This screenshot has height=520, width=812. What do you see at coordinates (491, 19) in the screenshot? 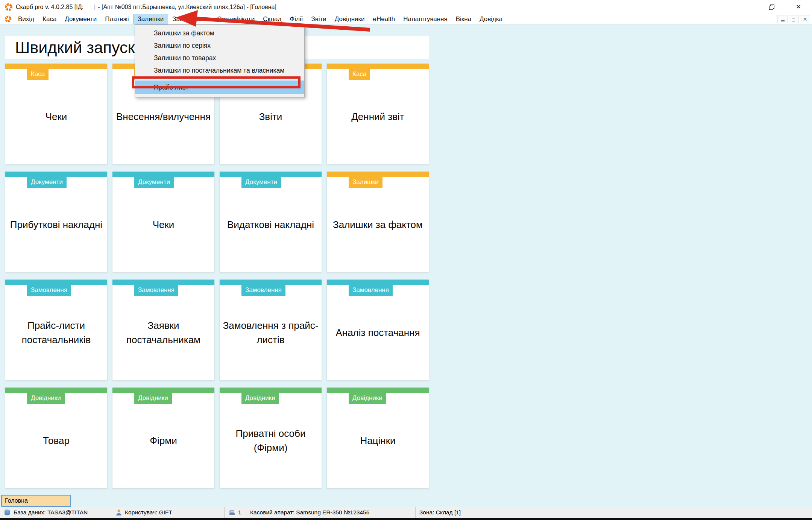
I see `menu-item-dovidka: Довідка` at bounding box center [491, 19].